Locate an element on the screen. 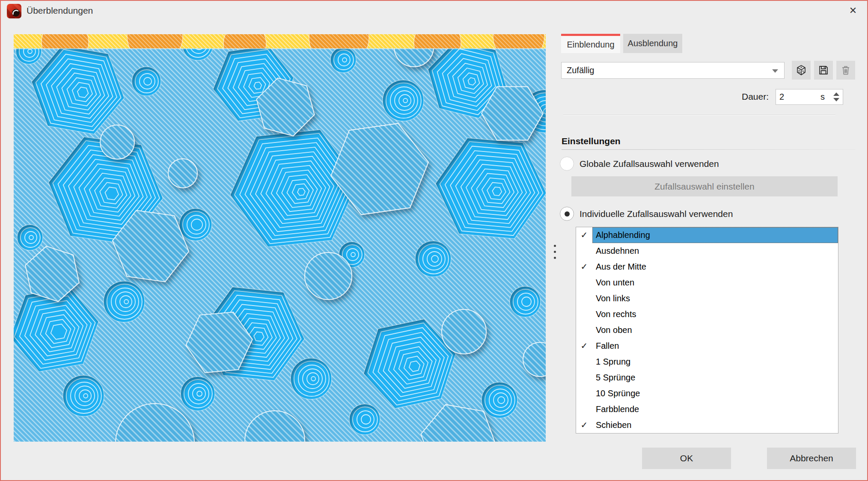  transition-option: 5 Sprünge is located at coordinates (707, 377).